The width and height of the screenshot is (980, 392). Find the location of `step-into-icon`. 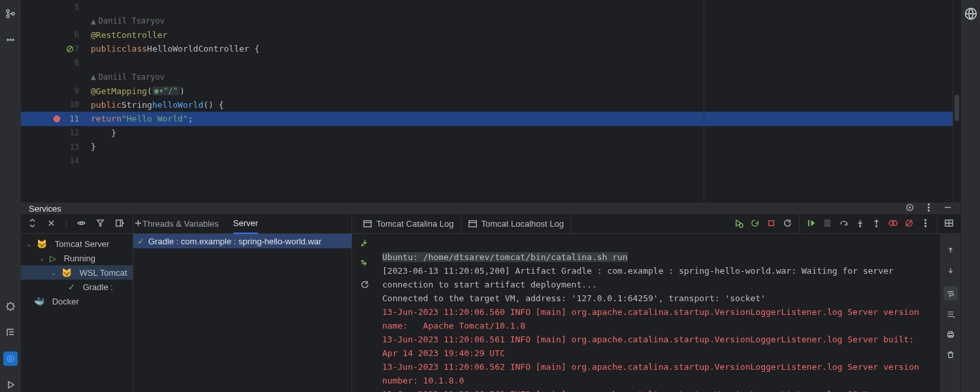

step-into-icon is located at coordinates (860, 224).